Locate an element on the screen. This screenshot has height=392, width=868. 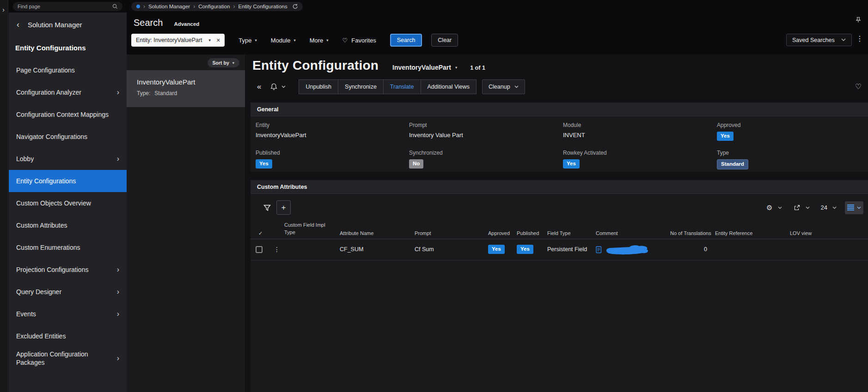
sidebar-back-button: ‹ Solution Manager is located at coordinates (49, 24).